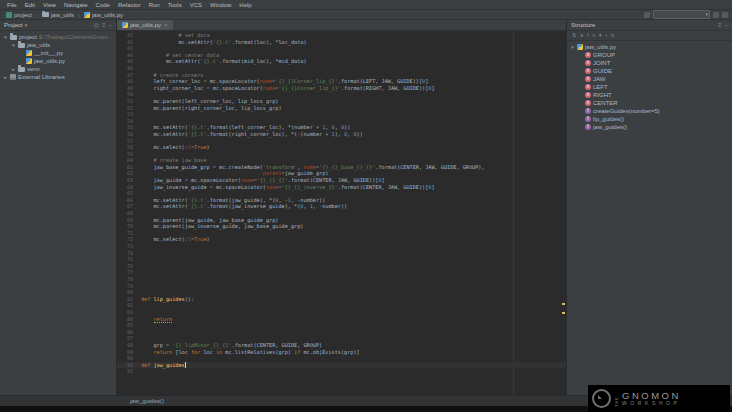  What do you see at coordinates (127, 346) in the screenshot?
I see `line-number: 88` at bounding box center [127, 346].